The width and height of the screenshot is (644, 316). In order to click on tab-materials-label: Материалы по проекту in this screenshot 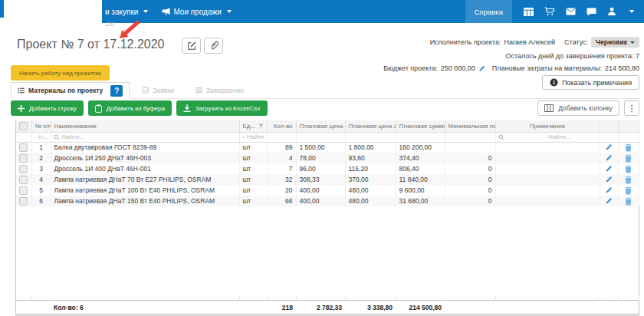, I will do `click(66, 91)`.